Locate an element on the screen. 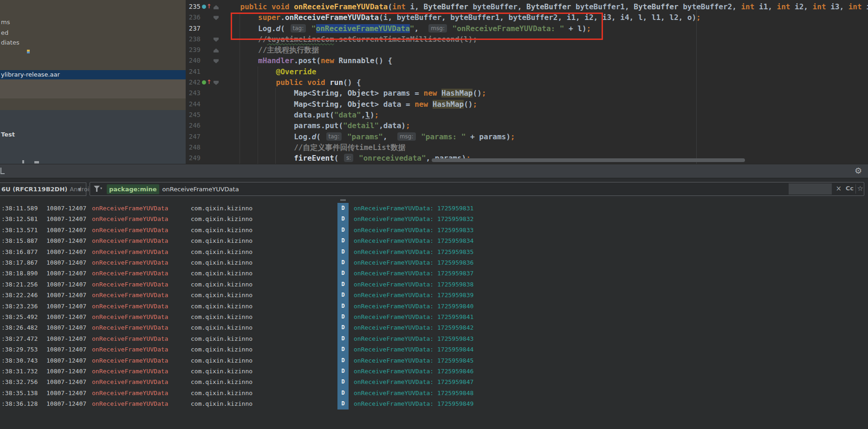 Image resolution: width=868 pixels, height=429 pixels. code-token: "params" is located at coordinates (365, 136).